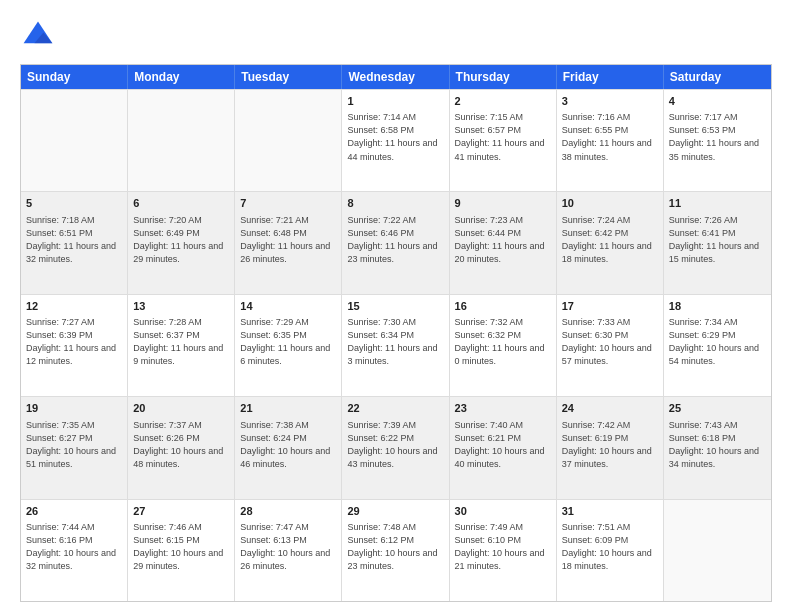  What do you see at coordinates (288, 204) in the screenshot?
I see `day-number: 7` at bounding box center [288, 204].